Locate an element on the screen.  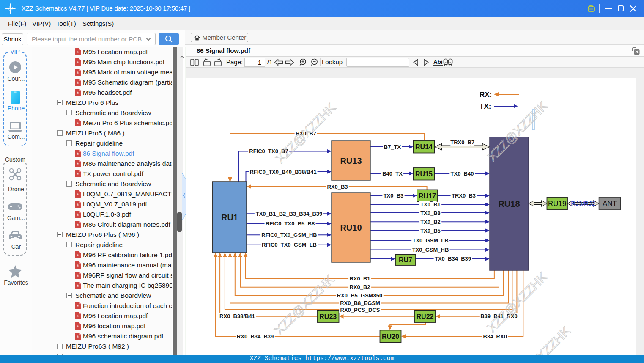
svg-text: TX: is located at coordinates (485, 107).